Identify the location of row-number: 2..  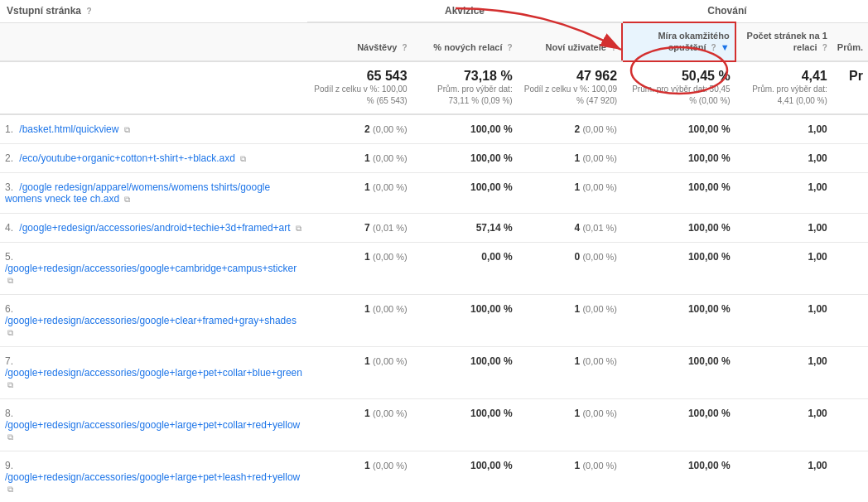
(9, 158).